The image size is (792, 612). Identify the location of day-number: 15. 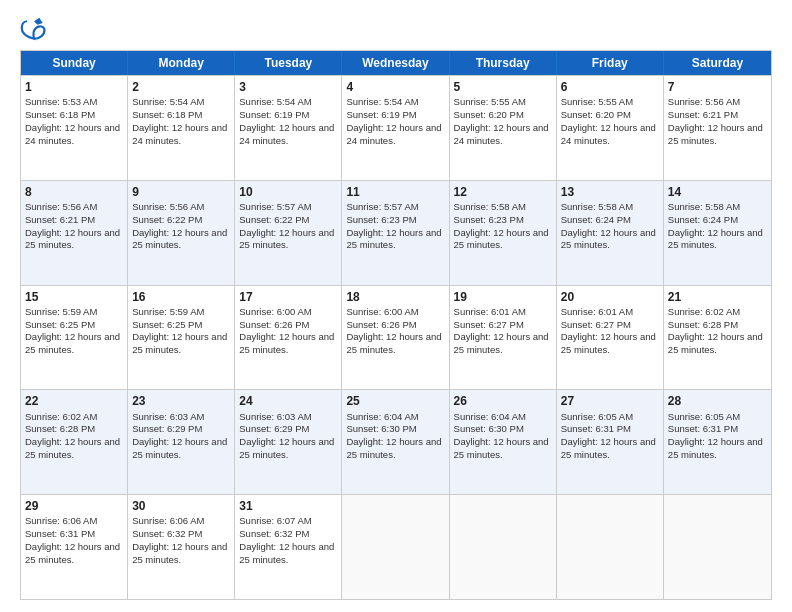
(74, 297).